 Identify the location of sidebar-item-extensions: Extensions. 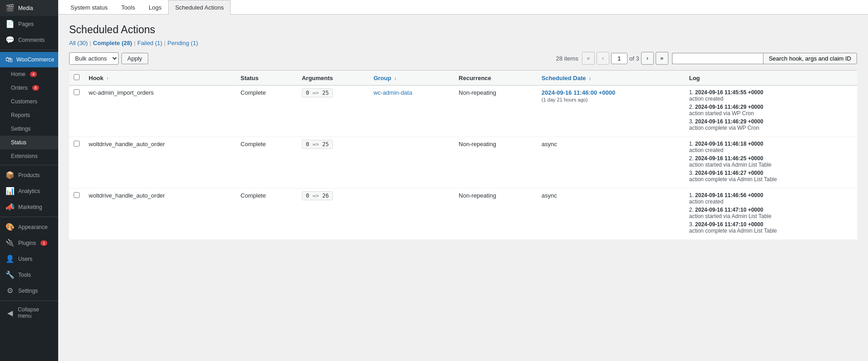
(29, 156).